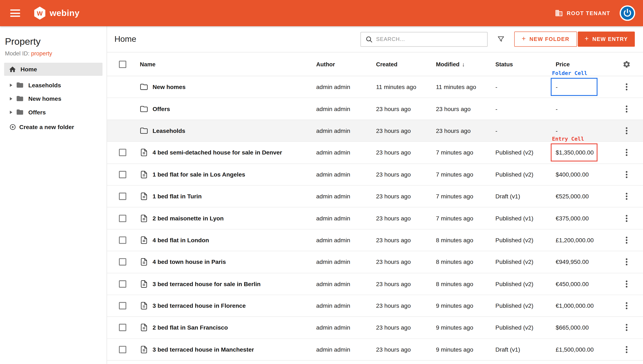 The height and width of the screenshot is (364, 643). What do you see at coordinates (575, 152) in the screenshot?
I see `row-price: $1,350,000.00` at bounding box center [575, 152].